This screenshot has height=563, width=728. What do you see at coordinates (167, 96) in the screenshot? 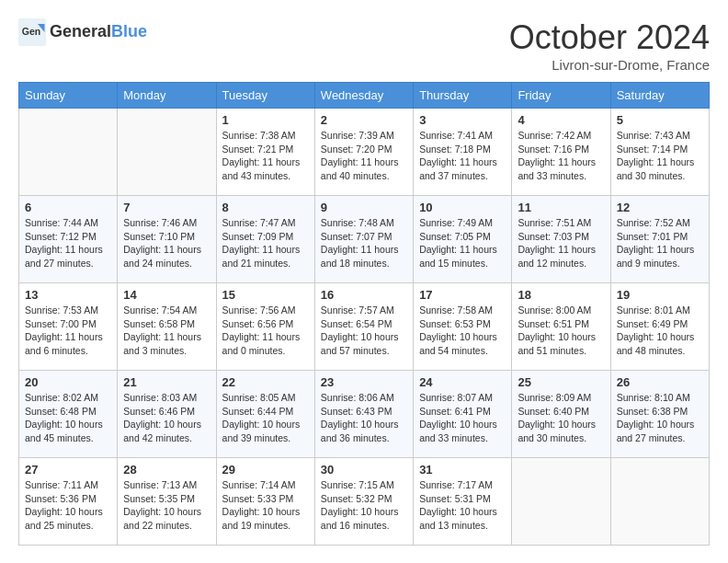
I see `col-monday: Monday` at bounding box center [167, 96].